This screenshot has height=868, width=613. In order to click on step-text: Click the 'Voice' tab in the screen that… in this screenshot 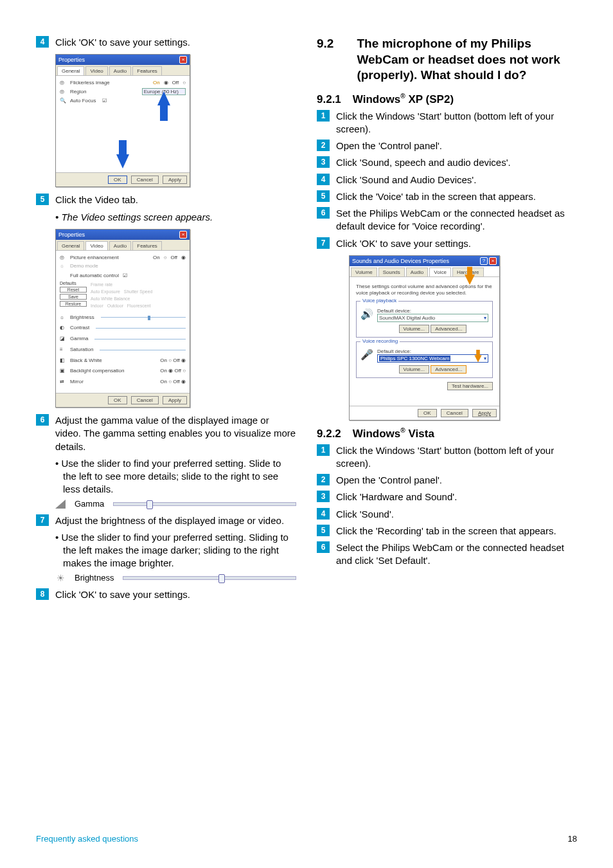, I will do `click(456, 197)`.